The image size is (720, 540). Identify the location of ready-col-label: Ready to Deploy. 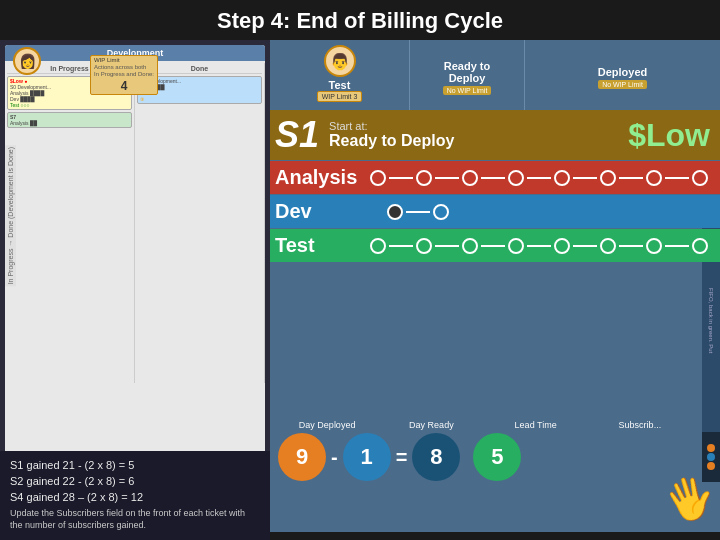
(467, 72).